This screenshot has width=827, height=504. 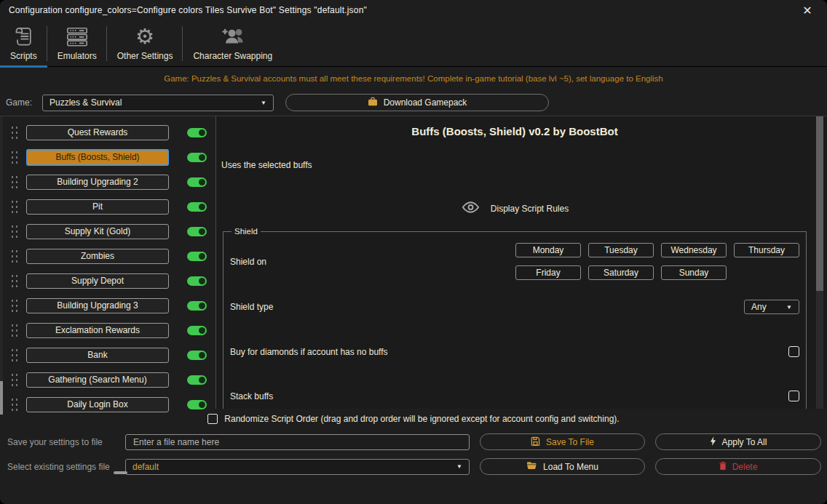 I want to click on script-list-item: Buffs (Boosts, Shield), so click(x=111, y=157).